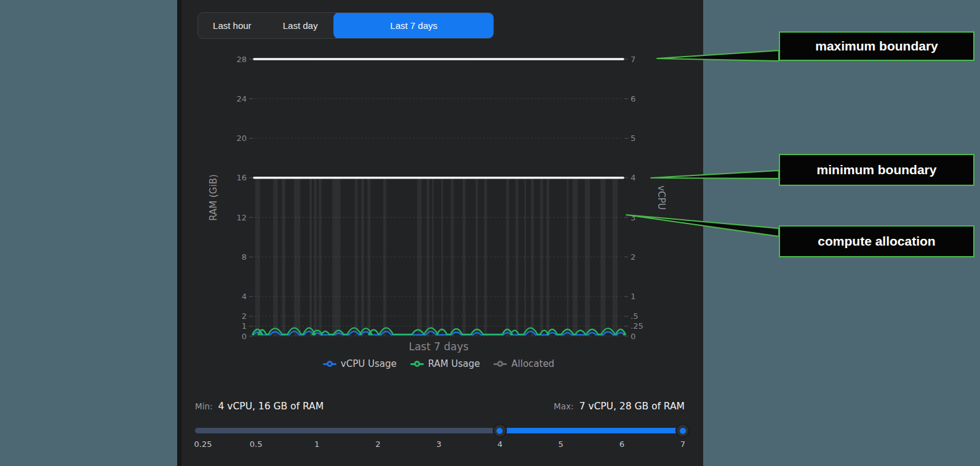  I want to click on legend-label: Allocated, so click(533, 364).